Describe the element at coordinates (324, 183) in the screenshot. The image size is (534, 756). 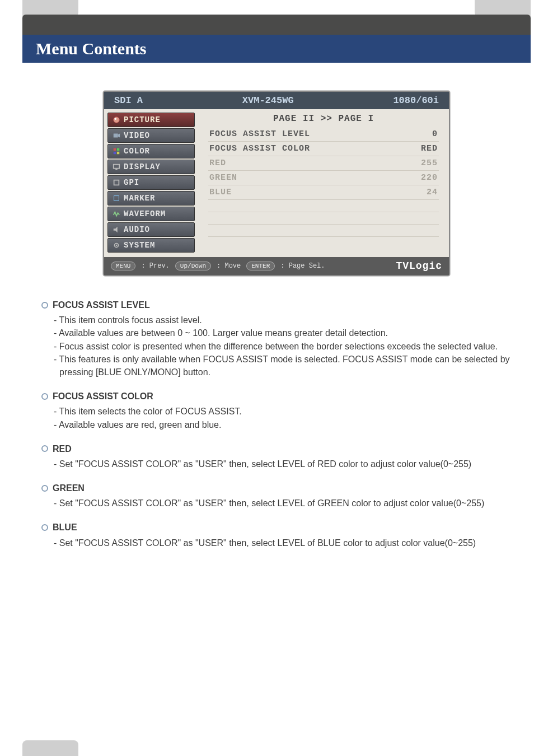
I see `osd-main-panel: PAGE II >> PAGE I FOCUS ASSIST LEVEL 0 F…` at that location.